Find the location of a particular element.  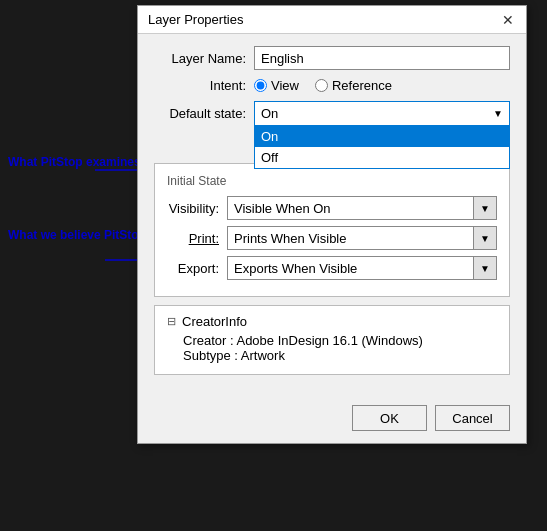

ok-button: OK is located at coordinates (390, 418).